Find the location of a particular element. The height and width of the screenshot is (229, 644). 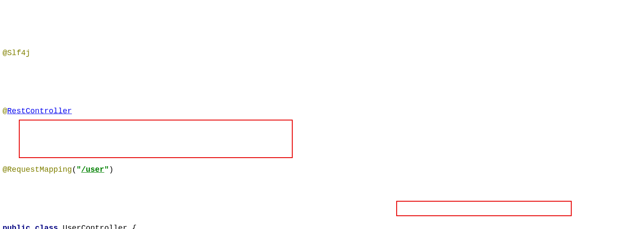

mapping-path: /user is located at coordinates (93, 170).